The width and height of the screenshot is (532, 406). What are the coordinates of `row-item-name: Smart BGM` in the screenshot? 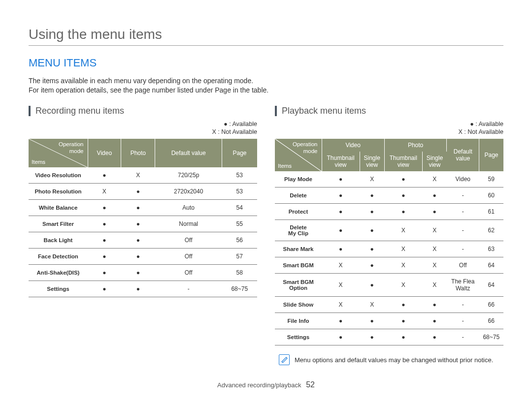 It's located at (299, 266).